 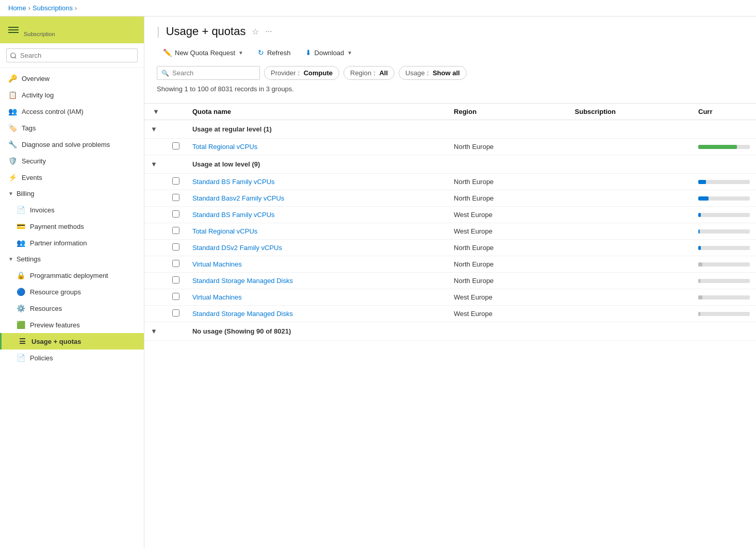 What do you see at coordinates (21, 226) in the screenshot?
I see `payment-icon: 💳` at bounding box center [21, 226].